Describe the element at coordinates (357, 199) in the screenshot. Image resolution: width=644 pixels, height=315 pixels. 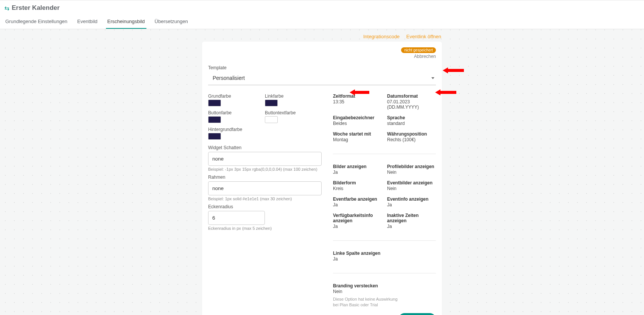
I see `prop-label: Eventfarbe anzeigen` at that location.